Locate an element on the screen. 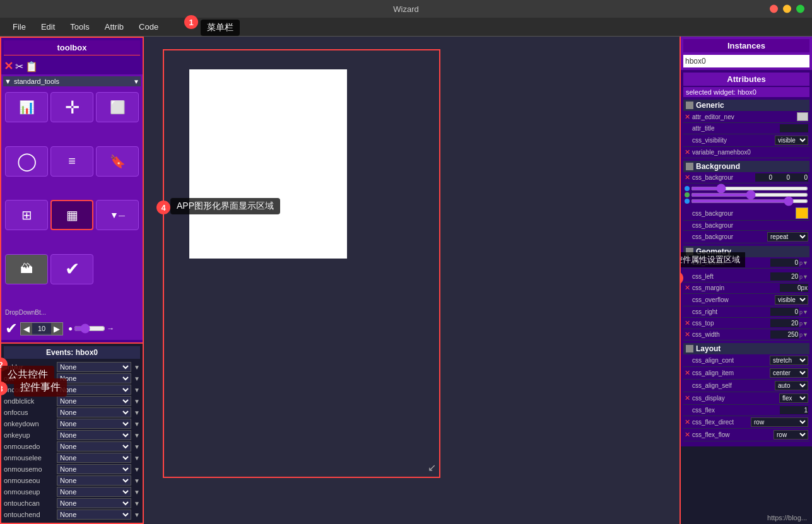 This screenshot has width=812, height=524. prop-input-css-top is located at coordinates (785, 323).